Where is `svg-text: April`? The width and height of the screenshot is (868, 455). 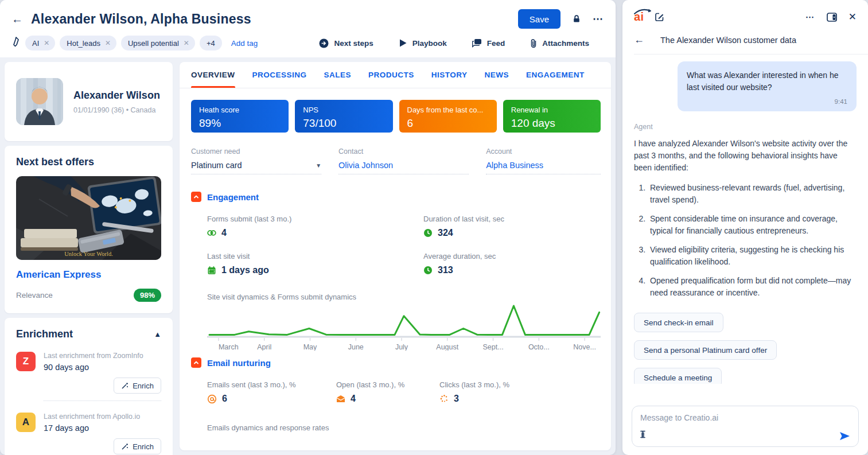
svg-text: April is located at coordinates (264, 347).